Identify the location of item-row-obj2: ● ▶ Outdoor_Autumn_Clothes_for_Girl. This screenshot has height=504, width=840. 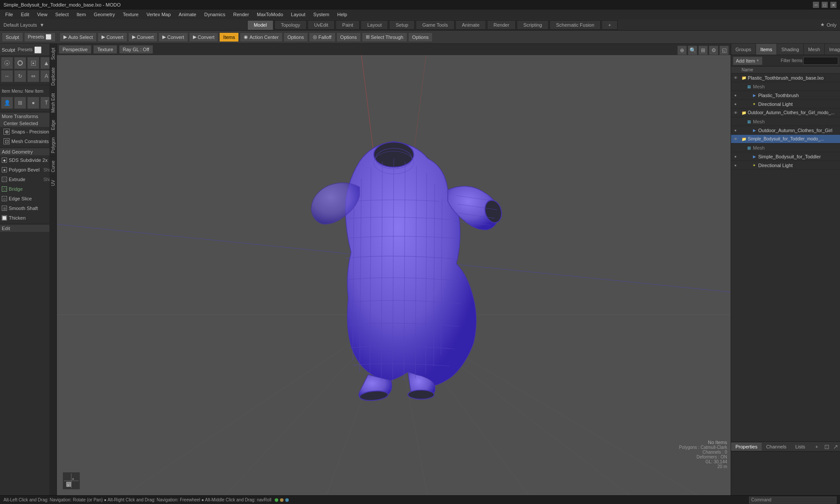
(786, 130).